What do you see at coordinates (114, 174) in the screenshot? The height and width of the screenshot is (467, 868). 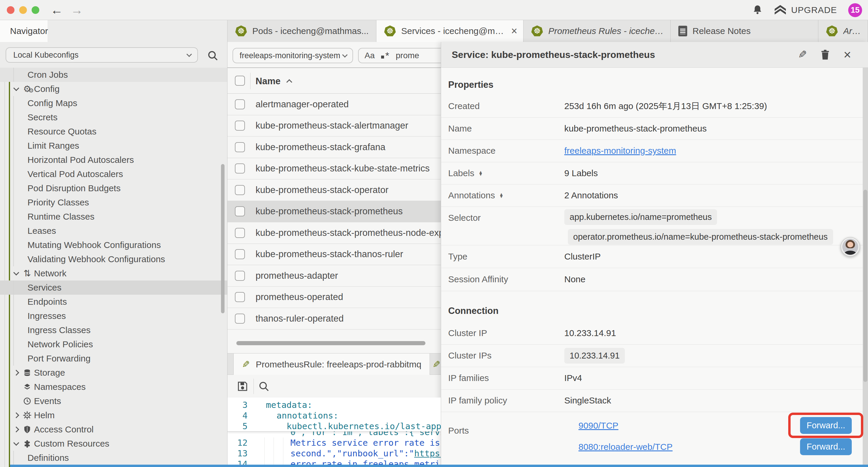 I see `sidebar-item-vertical-pod-autoscalers: Vertical Pod Autoscalers` at bounding box center [114, 174].